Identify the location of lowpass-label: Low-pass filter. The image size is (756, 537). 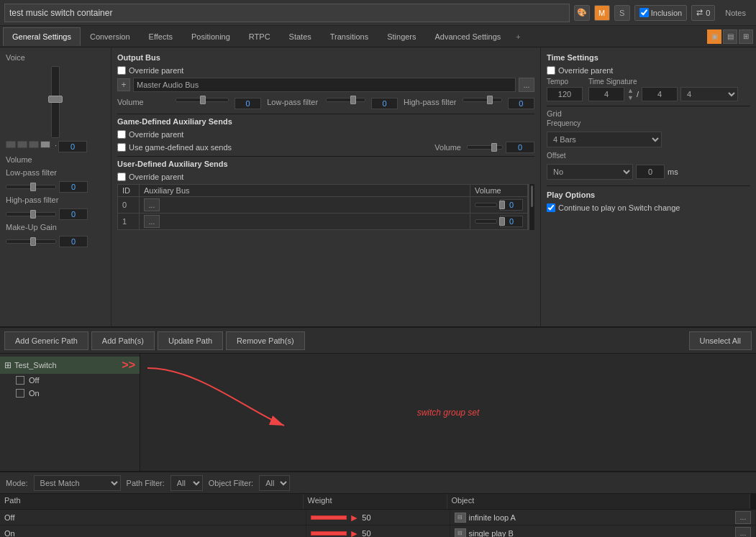
(55, 173).